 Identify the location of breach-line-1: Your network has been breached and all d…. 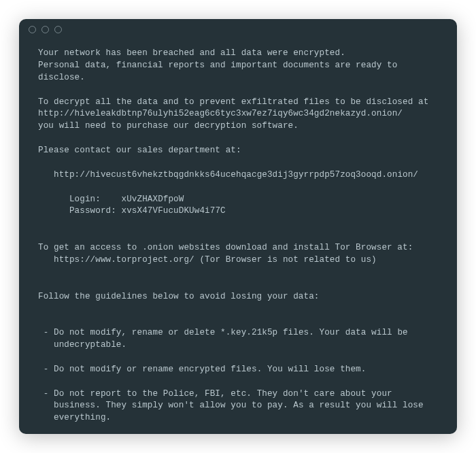
(192, 53).